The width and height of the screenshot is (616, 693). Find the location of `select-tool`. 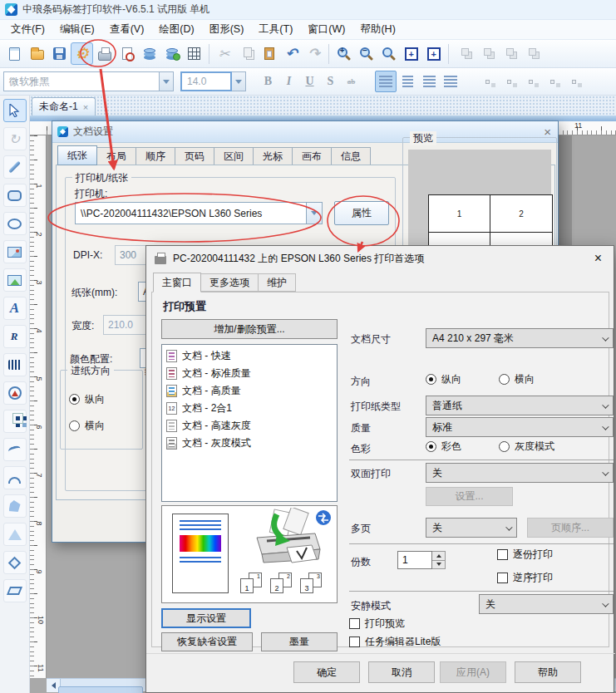

select-tool is located at coordinates (15, 111).